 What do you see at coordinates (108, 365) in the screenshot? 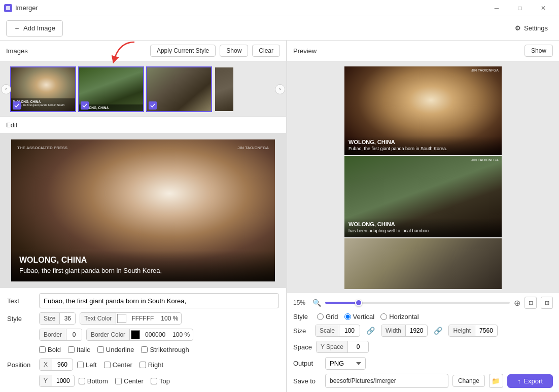
I see `center-input` at bounding box center [108, 365].